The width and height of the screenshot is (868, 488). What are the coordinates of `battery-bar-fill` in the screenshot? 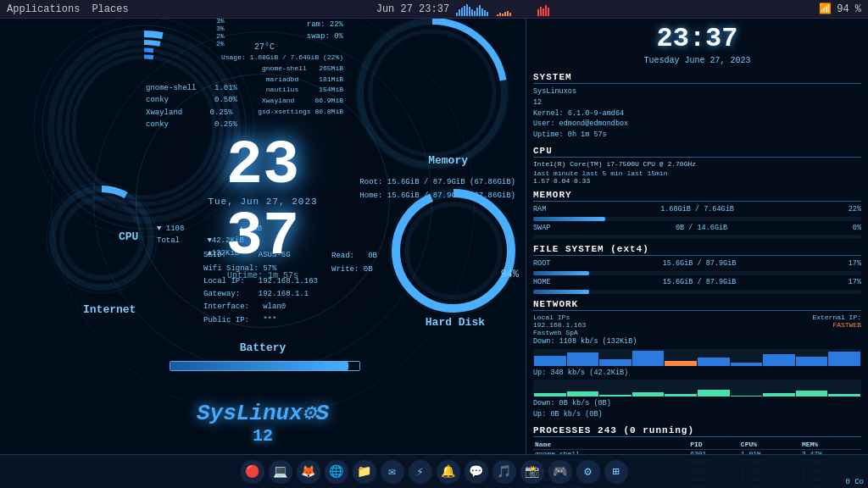 It's located at (259, 366).